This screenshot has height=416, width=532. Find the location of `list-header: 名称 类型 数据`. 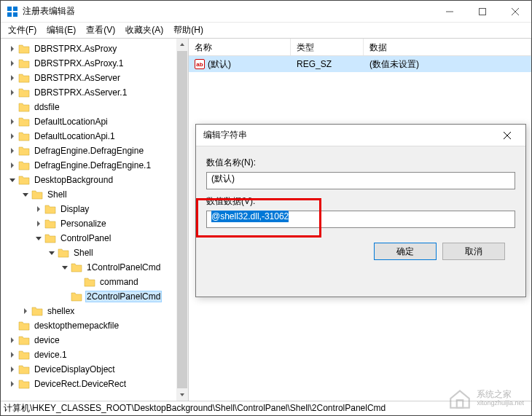

list-header: 名称 类型 数据 is located at coordinates (360, 47).